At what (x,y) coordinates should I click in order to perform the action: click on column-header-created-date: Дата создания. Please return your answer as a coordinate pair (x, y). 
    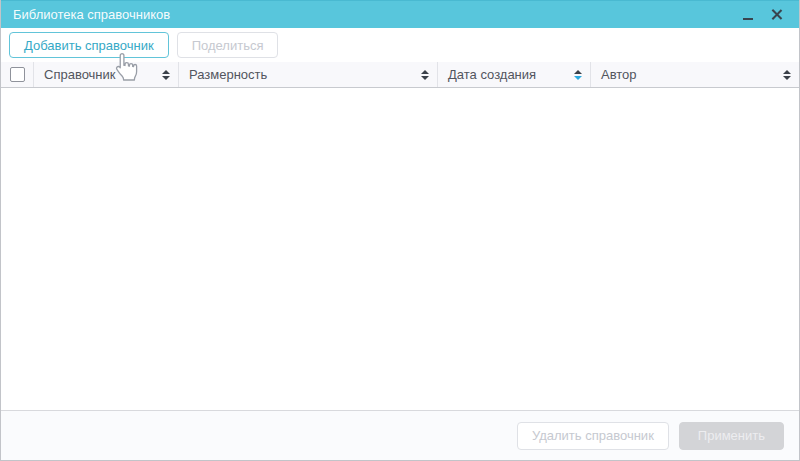
    Looking at the image, I should click on (514, 74).